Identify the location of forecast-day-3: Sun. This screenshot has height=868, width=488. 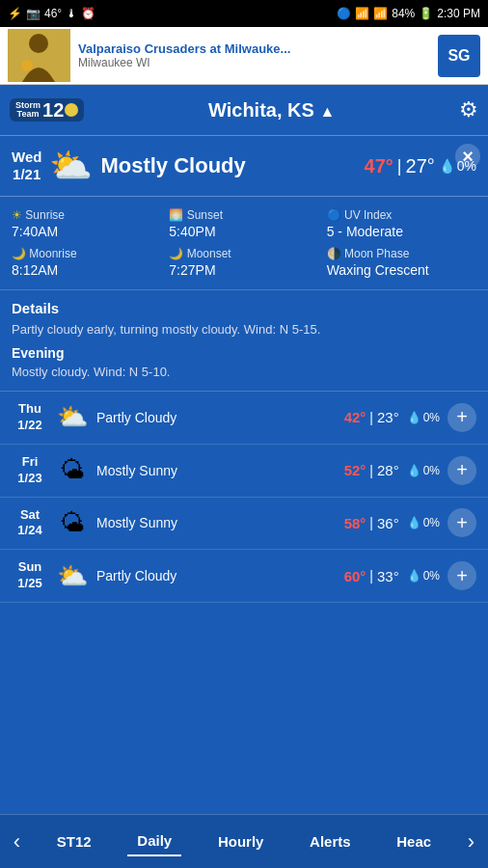
(30, 567).